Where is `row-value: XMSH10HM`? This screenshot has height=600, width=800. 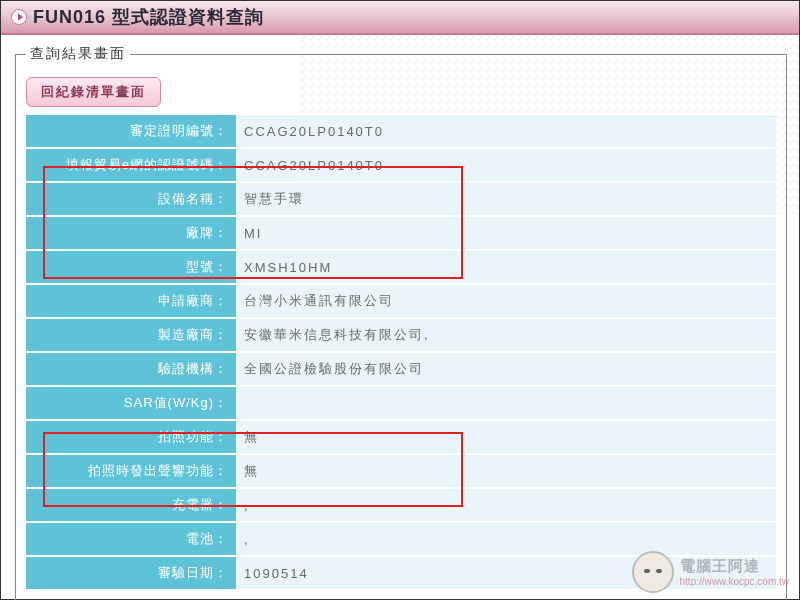 row-value: XMSH10HM is located at coordinates (506, 267).